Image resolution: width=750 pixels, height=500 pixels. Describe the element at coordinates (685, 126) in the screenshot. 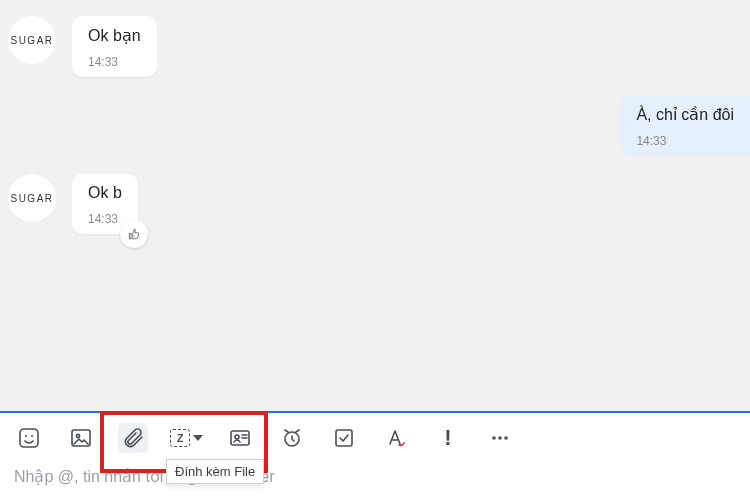

I see `message-bubble-own: À, chỉ cần đôi 14:33` at that location.